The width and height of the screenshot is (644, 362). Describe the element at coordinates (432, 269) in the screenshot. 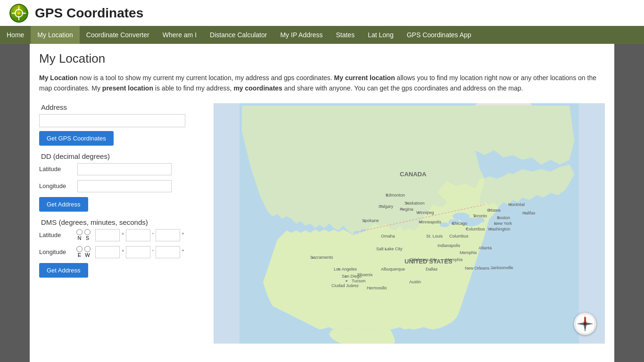

I see `svg-text: Dallas` at that location.